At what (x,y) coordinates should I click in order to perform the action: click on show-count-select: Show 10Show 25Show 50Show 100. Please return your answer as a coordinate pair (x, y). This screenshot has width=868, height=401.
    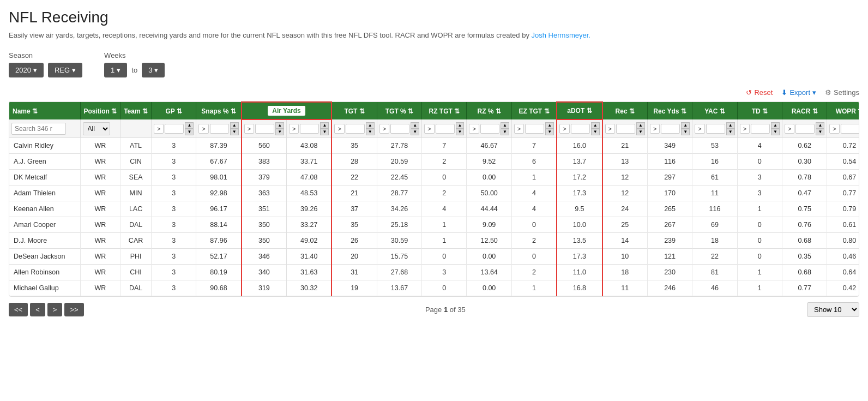
    Looking at the image, I should click on (833, 310).